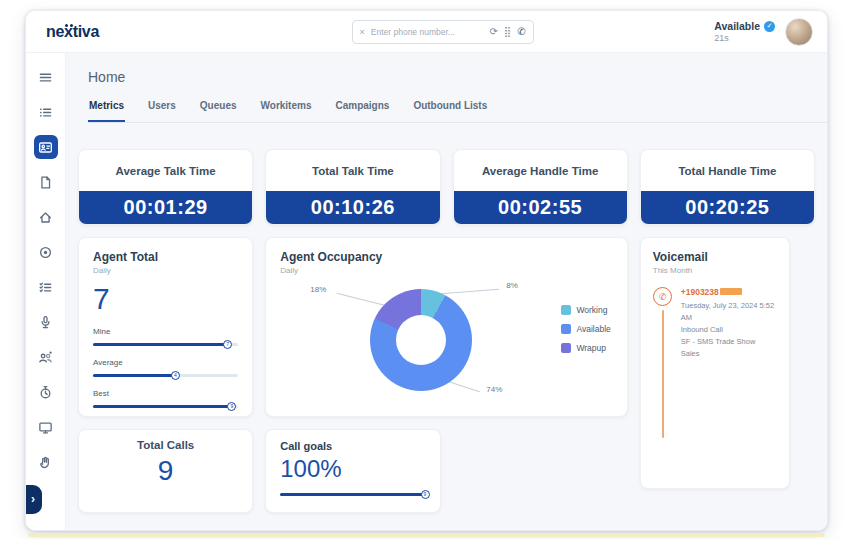 The width and height of the screenshot is (853, 539). I want to click on slider-handle: 4, so click(176, 376).